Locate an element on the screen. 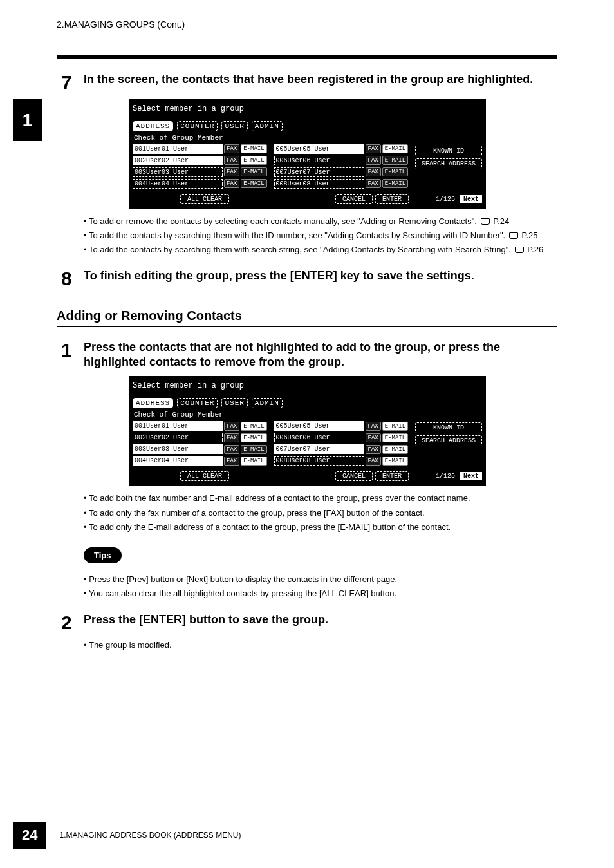  book-icon is located at coordinates (514, 236).